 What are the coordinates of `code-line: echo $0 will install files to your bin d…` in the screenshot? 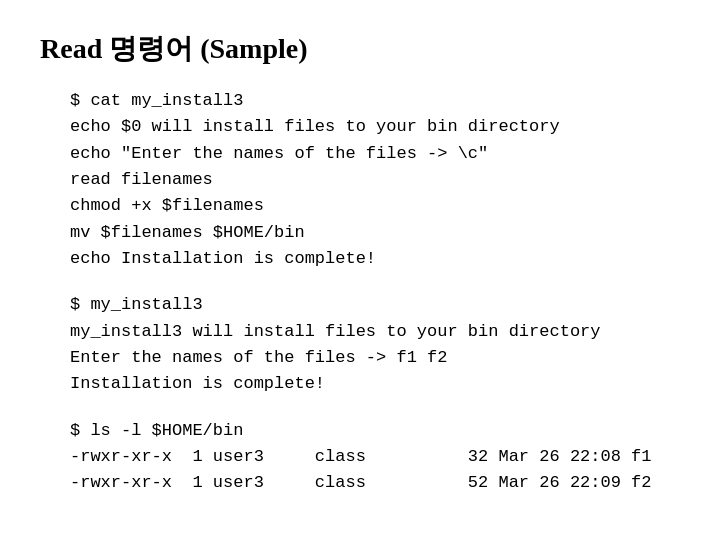 It's located at (375, 127).